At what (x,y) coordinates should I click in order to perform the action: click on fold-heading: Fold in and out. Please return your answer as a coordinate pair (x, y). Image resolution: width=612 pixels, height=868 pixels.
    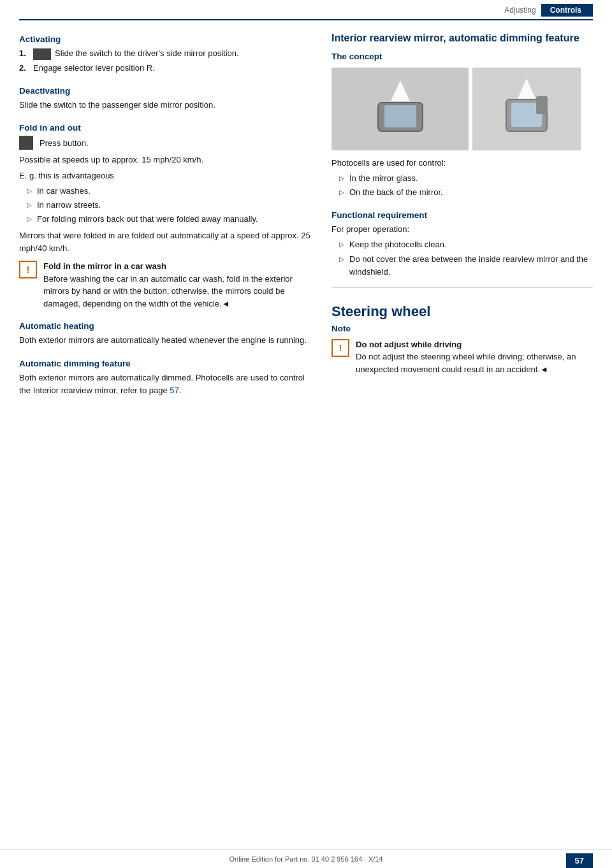
    Looking at the image, I should click on (166, 127).